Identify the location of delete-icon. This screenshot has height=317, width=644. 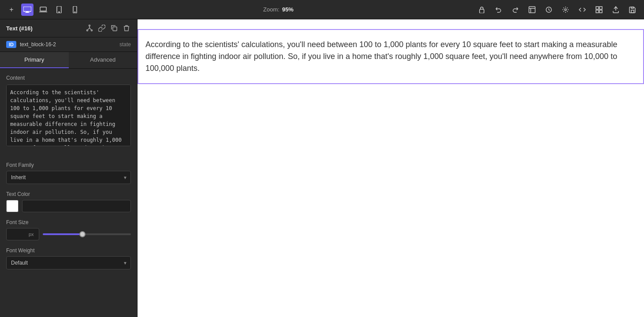
(127, 28).